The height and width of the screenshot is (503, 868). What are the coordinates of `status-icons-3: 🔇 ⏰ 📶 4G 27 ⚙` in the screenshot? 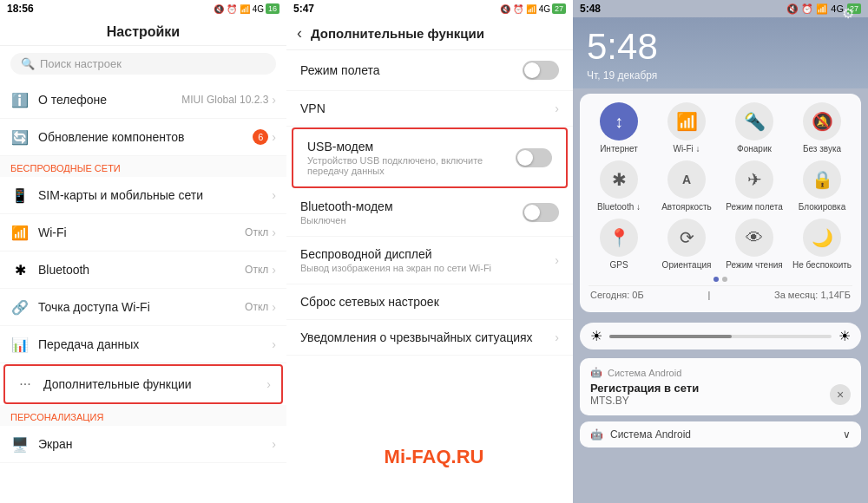 It's located at (824, 9).